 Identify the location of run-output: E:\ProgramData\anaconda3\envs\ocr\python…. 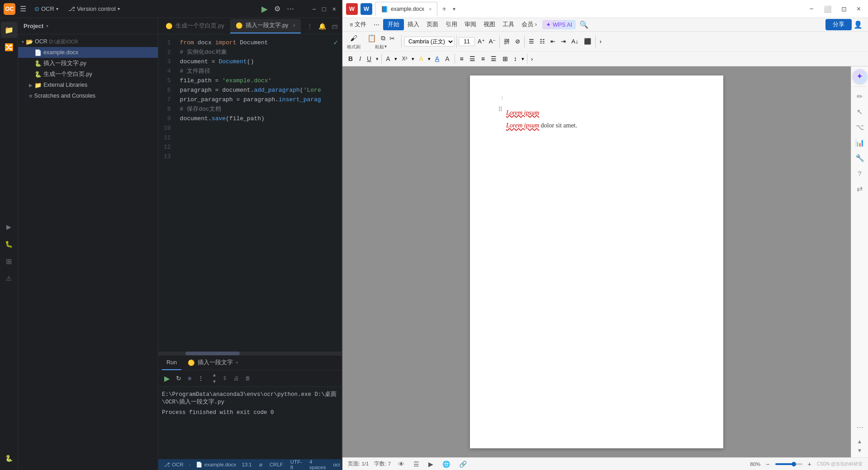
(250, 423).